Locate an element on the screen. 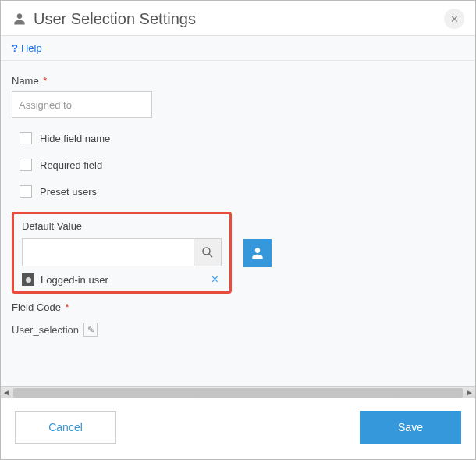  close-button: ✕ is located at coordinates (454, 19).